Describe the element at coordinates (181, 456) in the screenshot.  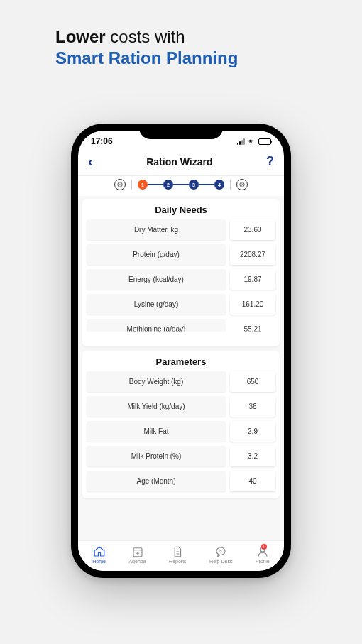
I see `table-row: Milk Protein (%)` at that location.